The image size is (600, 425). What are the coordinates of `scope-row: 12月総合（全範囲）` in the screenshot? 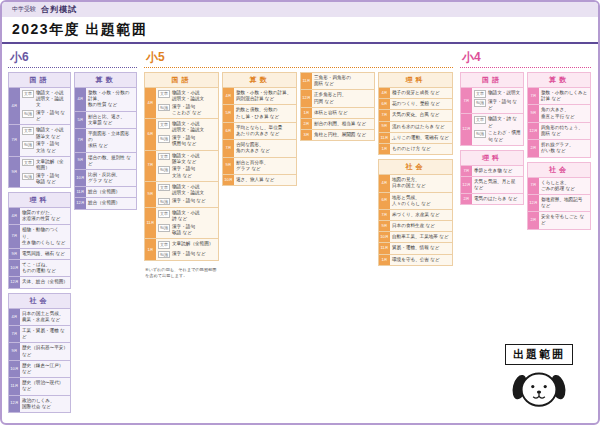 It's located at (106, 203).